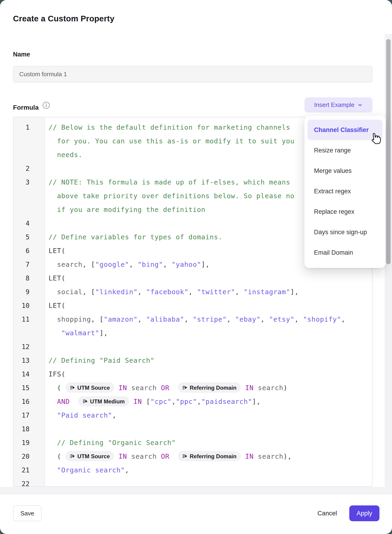 This screenshot has height=534, width=392. I want to click on line-number: 8, so click(29, 278).